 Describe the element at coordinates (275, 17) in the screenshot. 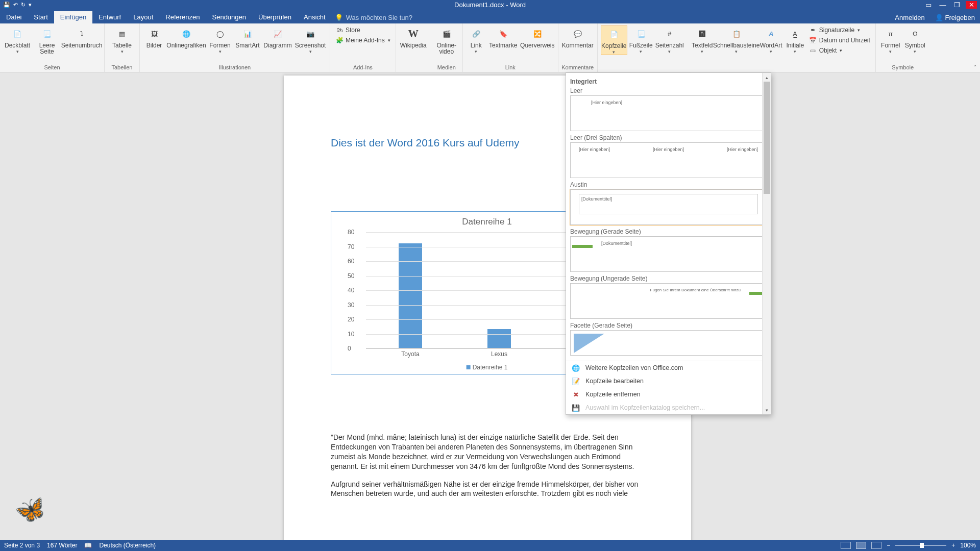

I see `tab-ueberpruefen: Überprüfen` at that location.